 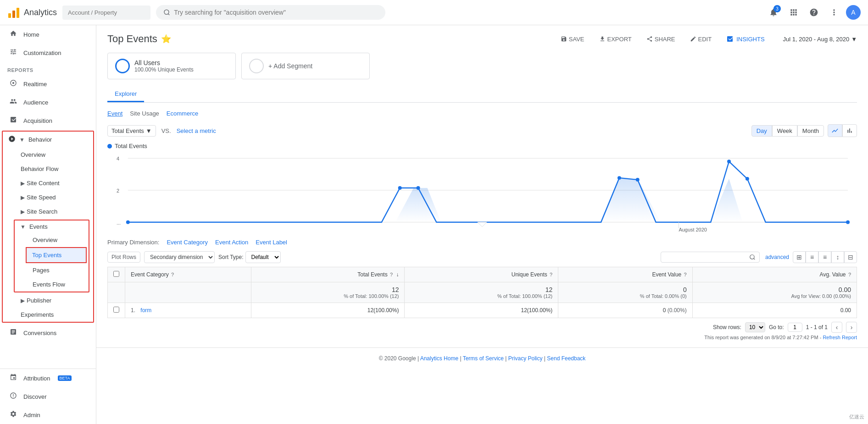 I want to click on apps-button, so click(x=794, y=12).